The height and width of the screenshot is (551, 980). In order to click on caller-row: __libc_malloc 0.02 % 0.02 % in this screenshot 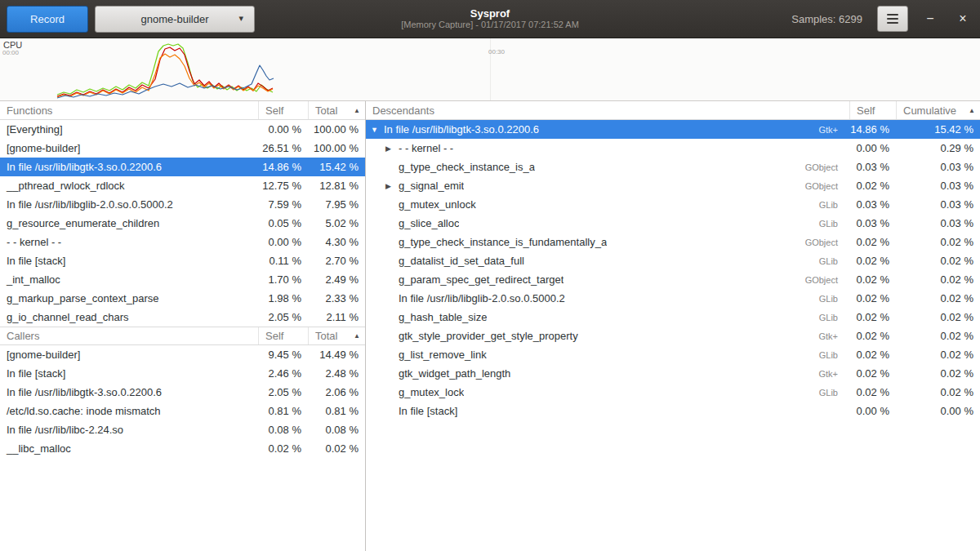, I will do `click(183, 449)`.